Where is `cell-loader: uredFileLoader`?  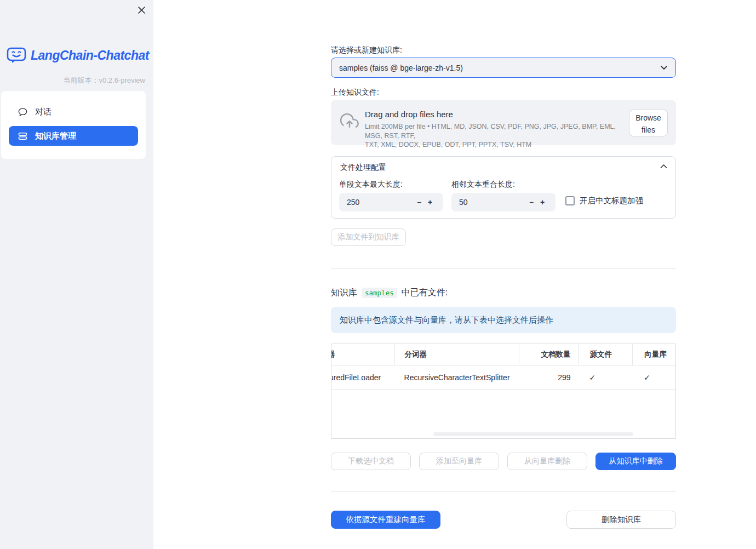 cell-loader: uredFileLoader is located at coordinates (363, 377).